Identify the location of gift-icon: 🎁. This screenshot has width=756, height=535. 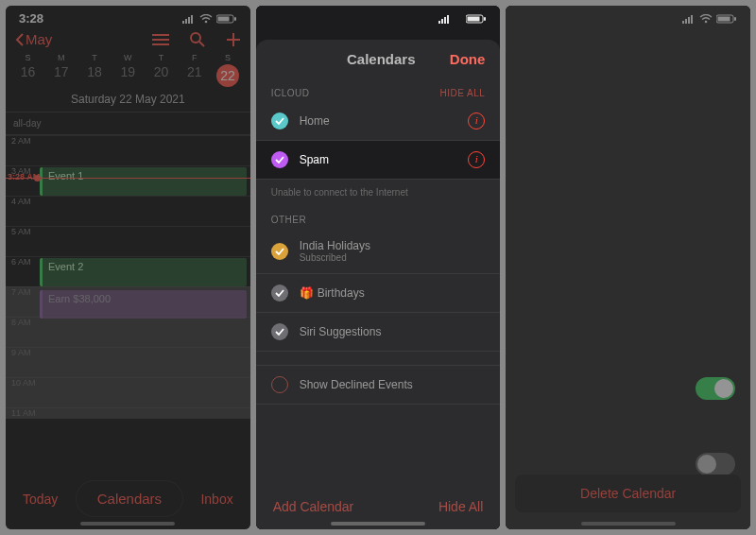
(306, 293).